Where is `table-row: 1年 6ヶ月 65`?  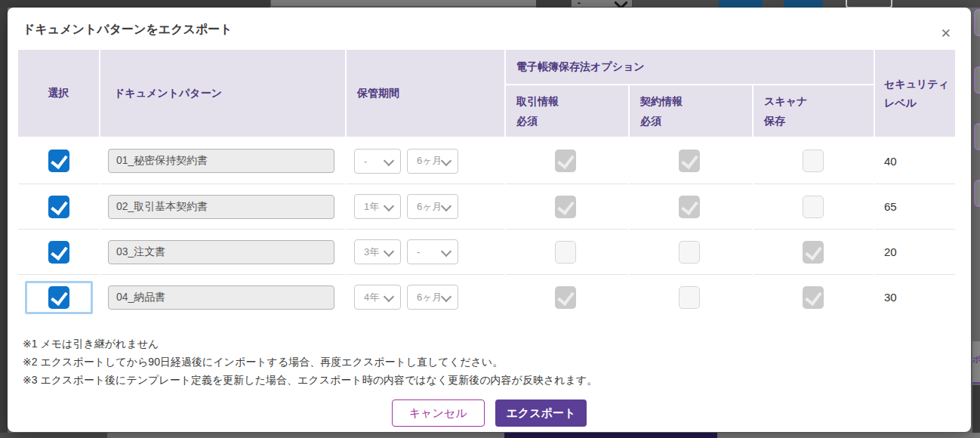 table-row: 1年 6ヶ月 65 is located at coordinates (489, 206).